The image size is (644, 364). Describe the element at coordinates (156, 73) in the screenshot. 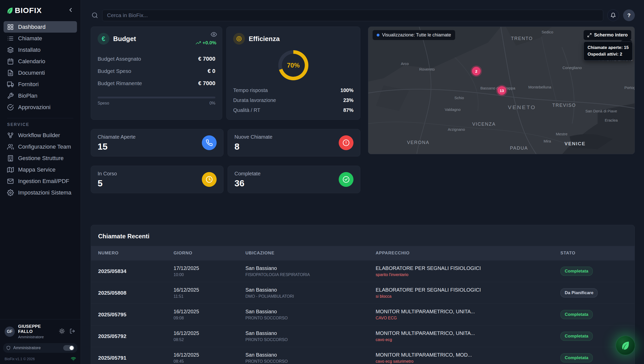

I see `budget-card: € Budget +0.0% Budget Assegnato` at that location.